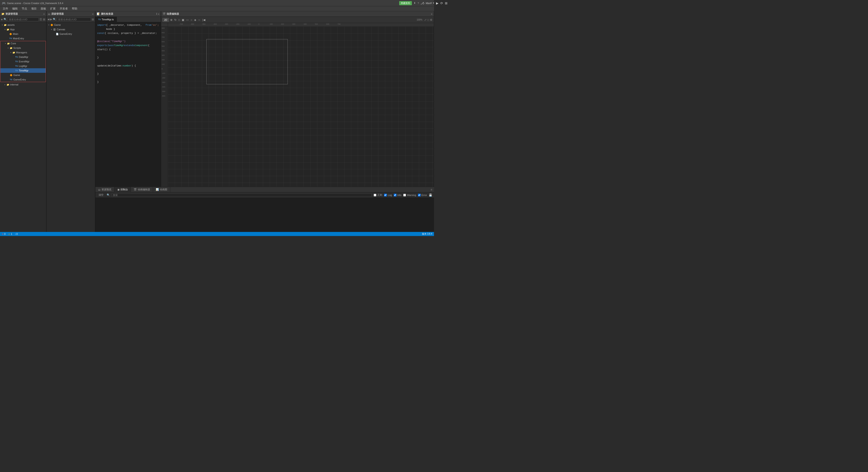  What do you see at coordinates (49, 20) in the screenshot?
I see `hierarchy-back-icon: ◀` at bounding box center [49, 20].